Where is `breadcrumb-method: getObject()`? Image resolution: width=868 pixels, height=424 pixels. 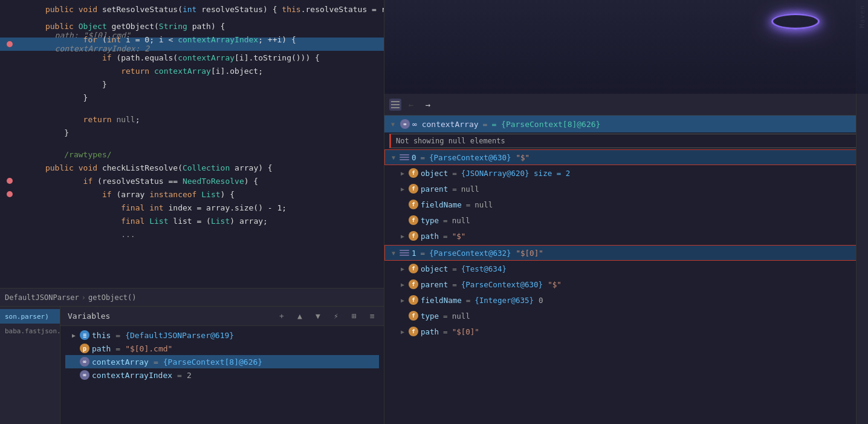 breadcrumb-method: getObject() is located at coordinates (112, 298).